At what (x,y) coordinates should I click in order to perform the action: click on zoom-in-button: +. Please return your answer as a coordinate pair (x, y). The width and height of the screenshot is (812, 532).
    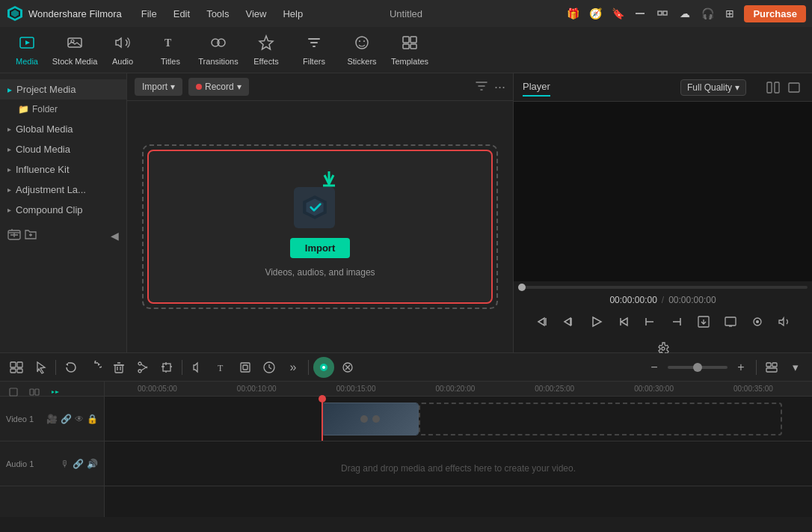
    Looking at the image, I should click on (741, 367).